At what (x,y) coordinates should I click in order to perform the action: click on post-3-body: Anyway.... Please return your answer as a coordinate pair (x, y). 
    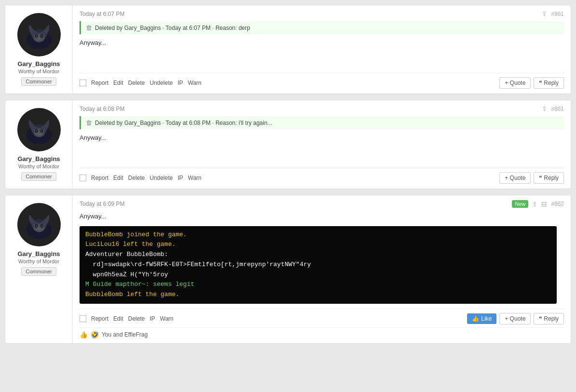
    Looking at the image, I should click on (322, 216).